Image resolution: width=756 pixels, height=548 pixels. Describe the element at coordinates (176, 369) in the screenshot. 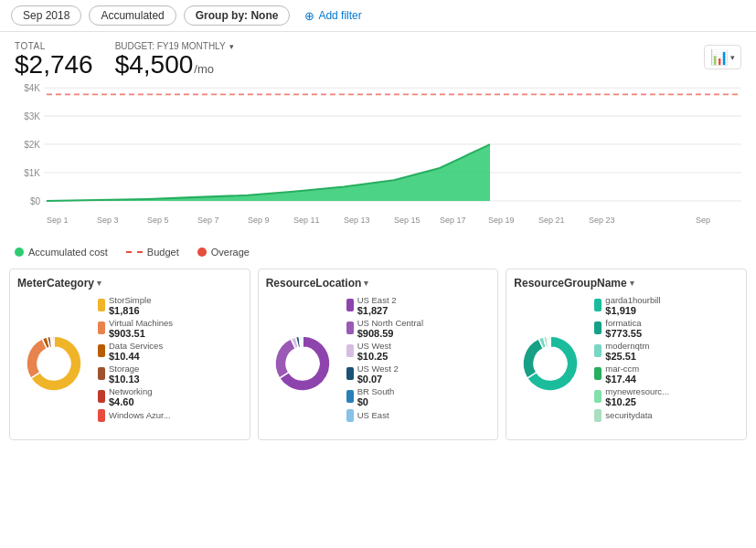

I see `legend-name: Storage` at that location.